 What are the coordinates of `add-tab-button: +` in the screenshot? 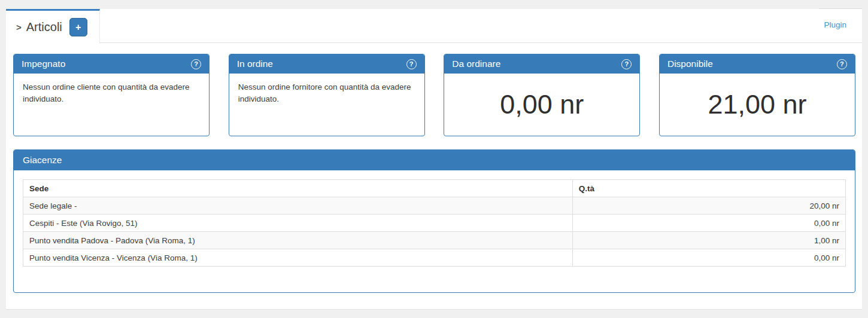 It's located at (78, 27).